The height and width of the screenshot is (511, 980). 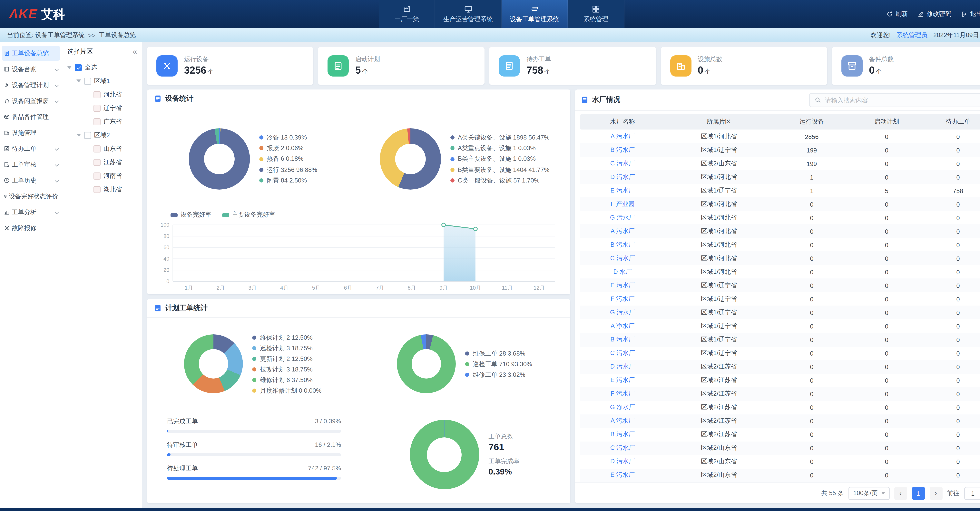 What do you see at coordinates (31, 212) in the screenshot?
I see `sidebar-item-workorder-analysis: 工单分析` at bounding box center [31, 212].